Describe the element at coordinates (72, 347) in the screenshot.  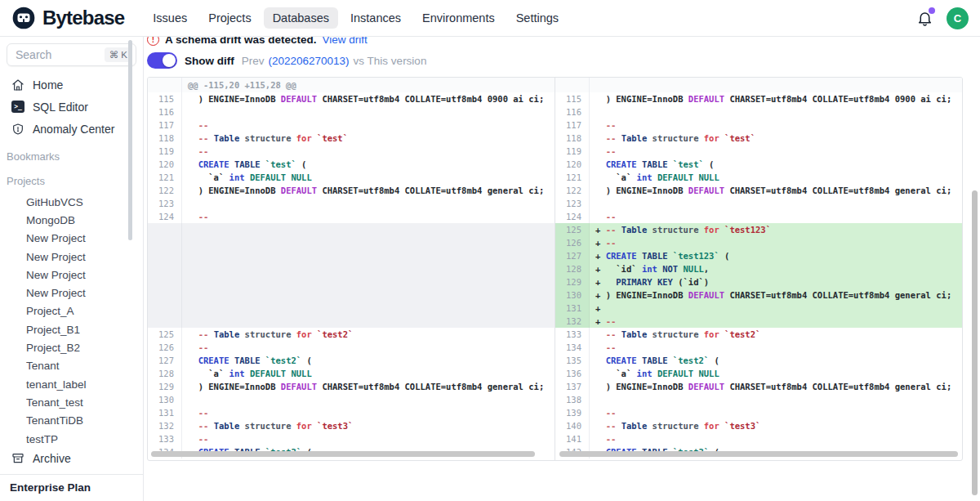
I see `project-item: Project_B2` at that location.